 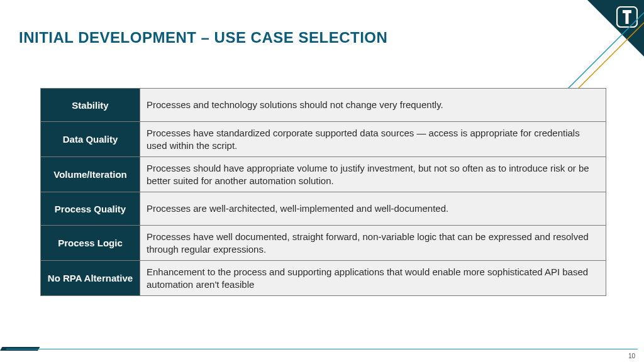 I want to click on row-desc: Processes should have appropriate volume…, so click(x=373, y=175).